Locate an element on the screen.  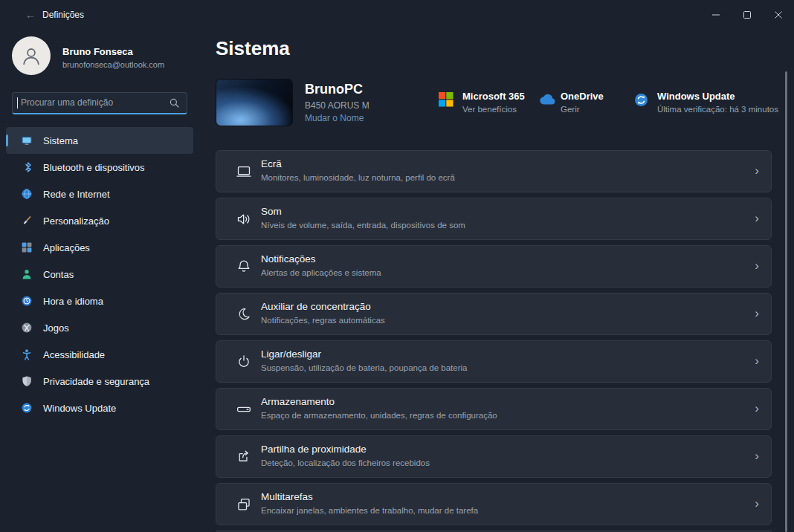
list-item-title: Partilha de proximidade is located at coordinates (314, 449).